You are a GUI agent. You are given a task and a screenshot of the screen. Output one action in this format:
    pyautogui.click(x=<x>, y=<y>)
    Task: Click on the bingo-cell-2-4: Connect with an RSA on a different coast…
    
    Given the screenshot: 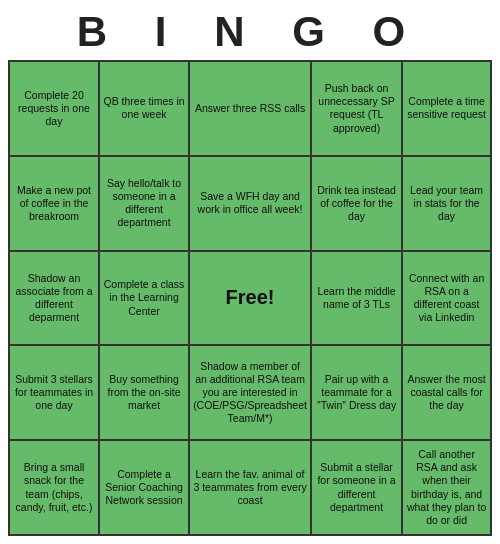 What is the action you would take?
    pyautogui.click(x=446, y=298)
    